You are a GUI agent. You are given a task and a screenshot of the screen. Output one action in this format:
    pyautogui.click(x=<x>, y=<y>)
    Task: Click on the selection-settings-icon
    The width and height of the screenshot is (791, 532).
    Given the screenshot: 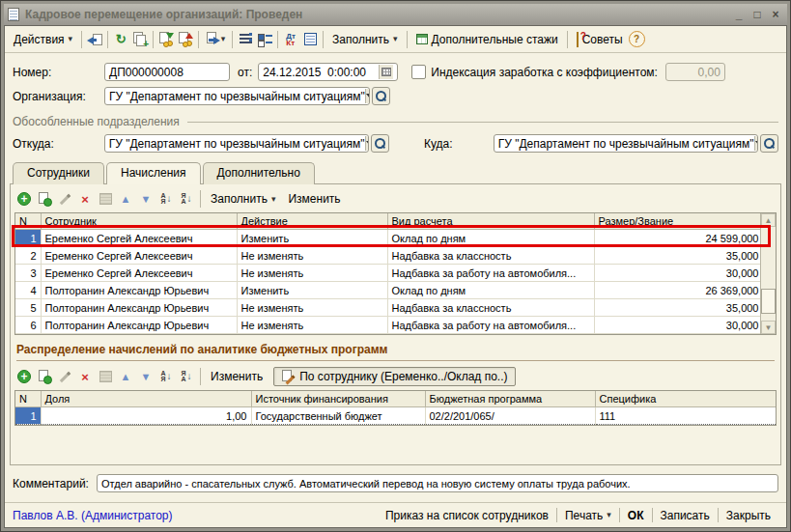 What is the action you would take?
    pyautogui.click(x=265, y=40)
    